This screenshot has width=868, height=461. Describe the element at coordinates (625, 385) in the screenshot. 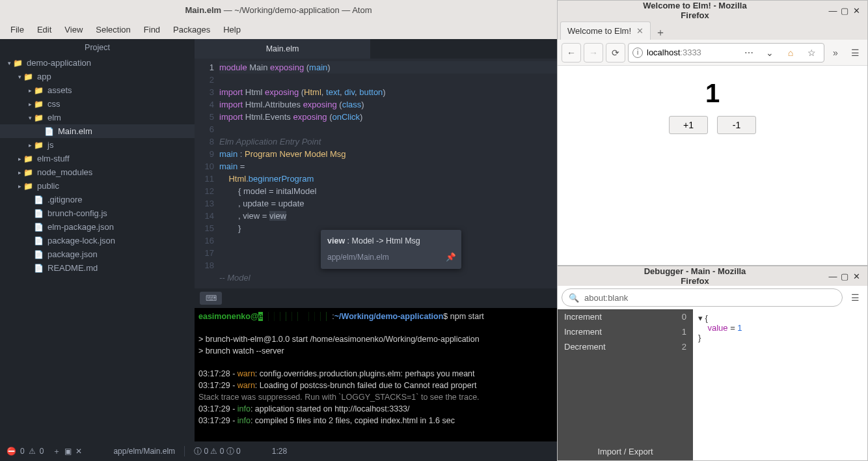

I see `event-list: Increment0 Increment1 Decrement2 Import …` at that location.